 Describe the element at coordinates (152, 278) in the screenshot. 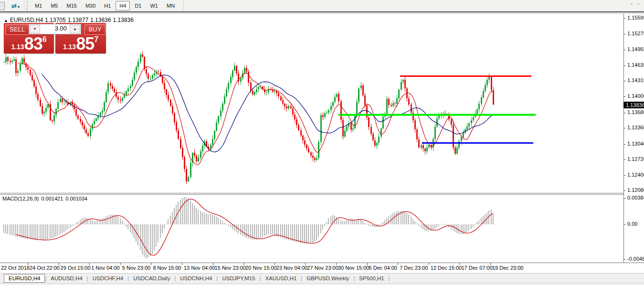

I see `chart-tab-usdcad: USDCAD,Daily` at that location.